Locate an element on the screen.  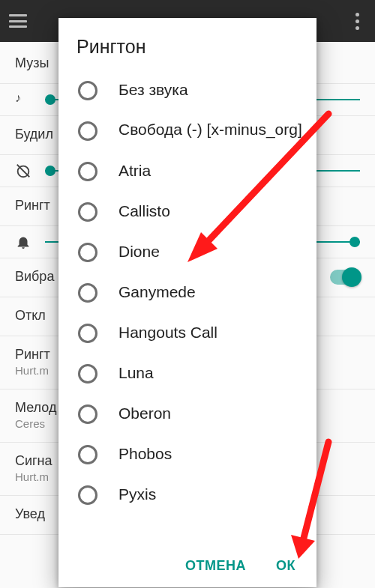
alarm-off-icon is located at coordinates (23, 171).